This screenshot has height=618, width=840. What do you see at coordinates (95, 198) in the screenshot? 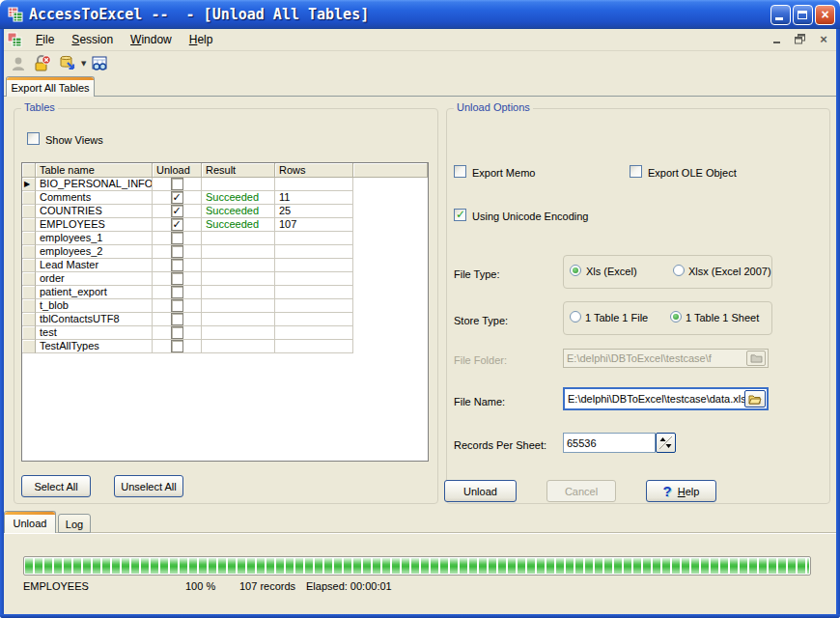
I see `table-name-cell: Comments` at bounding box center [95, 198].